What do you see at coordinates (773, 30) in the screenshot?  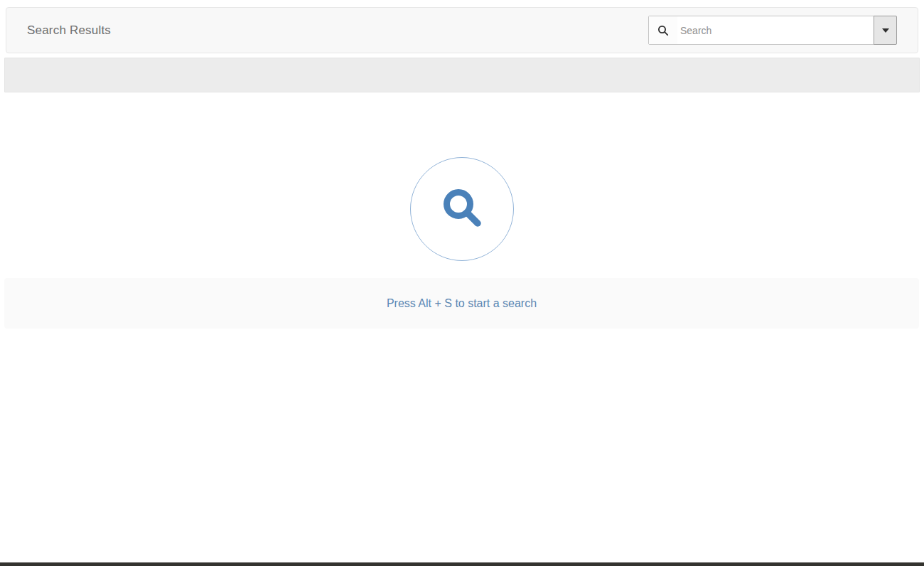 I see `search-group` at bounding box center [773, 30].